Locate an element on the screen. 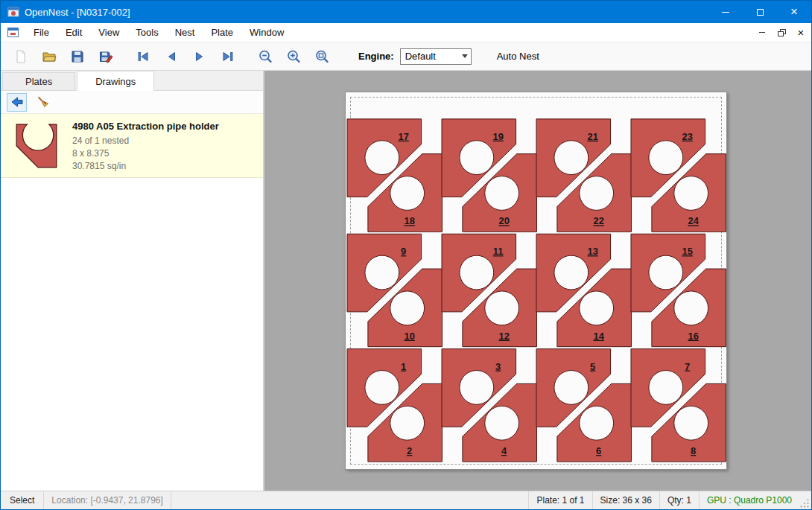 The width and height of the screenshot is (812, 510). open-button is located at coordinates (49, 57).